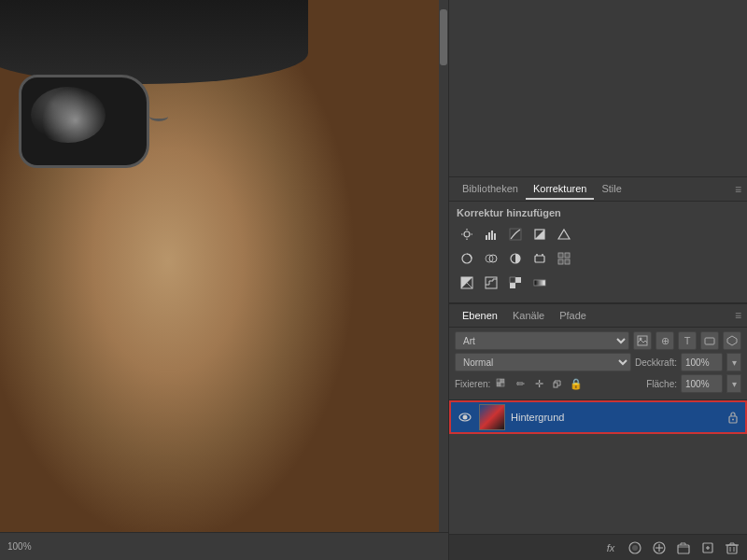 The image size is (747, 560). What do you see at coordinates (560, 189) in the screenshot?
I see `tab-korrekturen: Korrekturen` at bounding box center [560, 189].